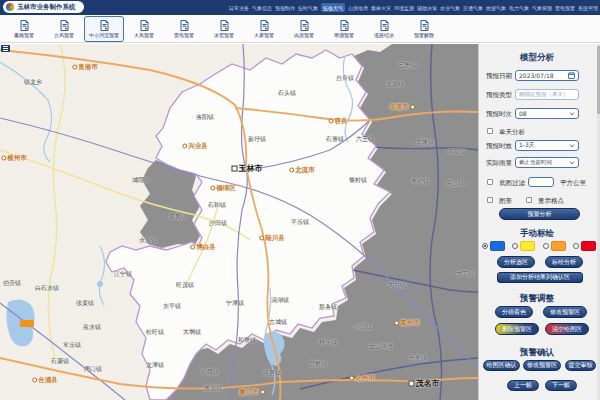  I want to click on forecast-date-row: 预报日期 2023/07/18, so click(540, 76).